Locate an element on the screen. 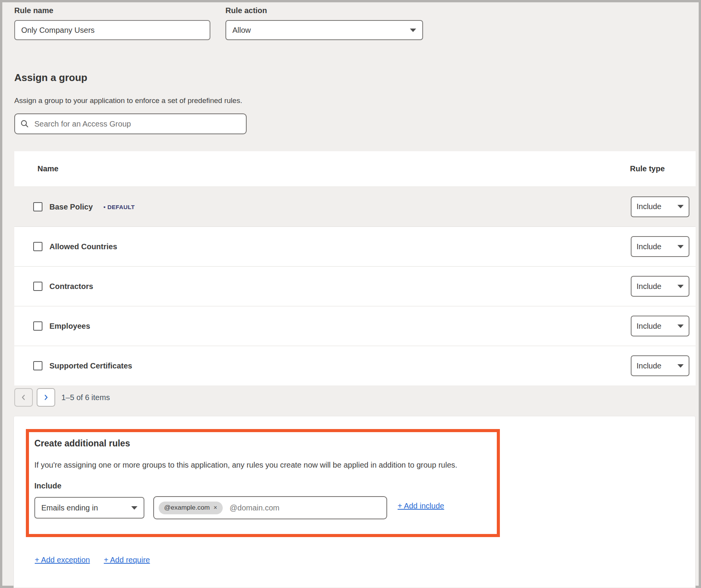  access-group-search is located at coordinates (130, 124).